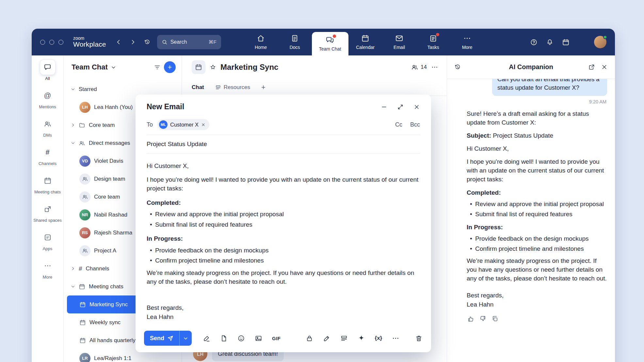  What do you see at coordinates (48, 164) in the screenshot?
I see `rail-channels-label: Channels` at bounding box center [48, 164].